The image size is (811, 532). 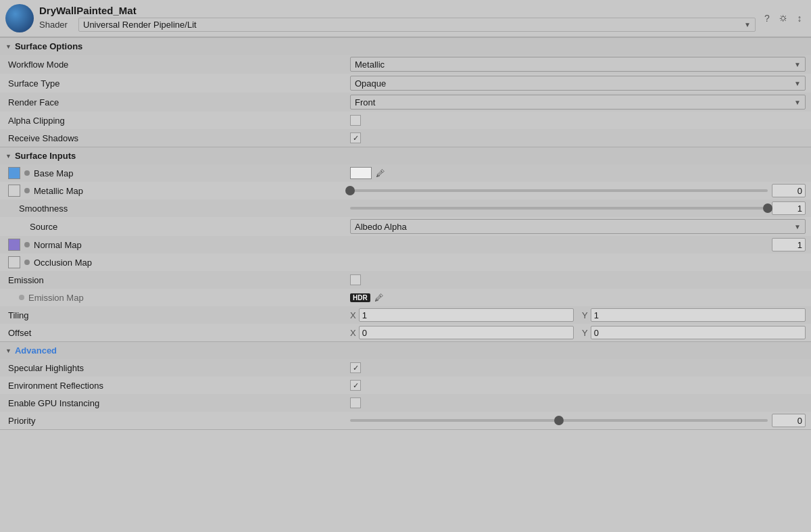 I want to click on priority-slider, so click(x=559, y=420).